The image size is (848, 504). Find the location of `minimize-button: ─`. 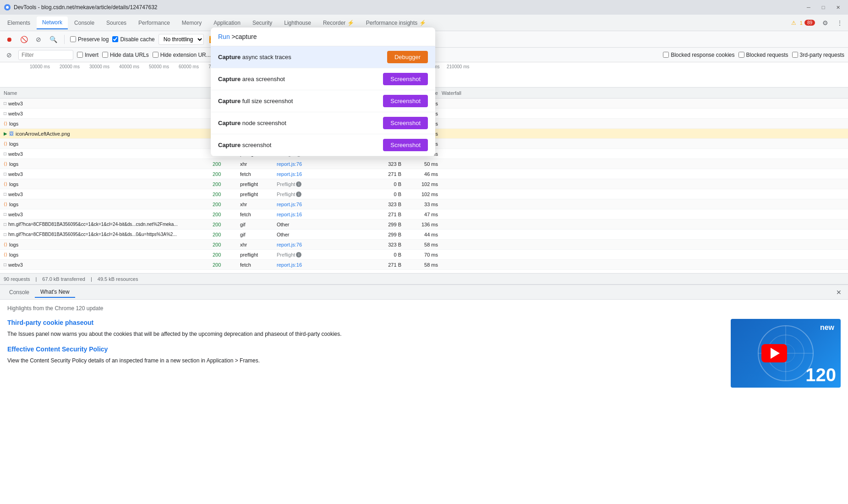

minimize-button: ─ is located at coordinates (809, 7).